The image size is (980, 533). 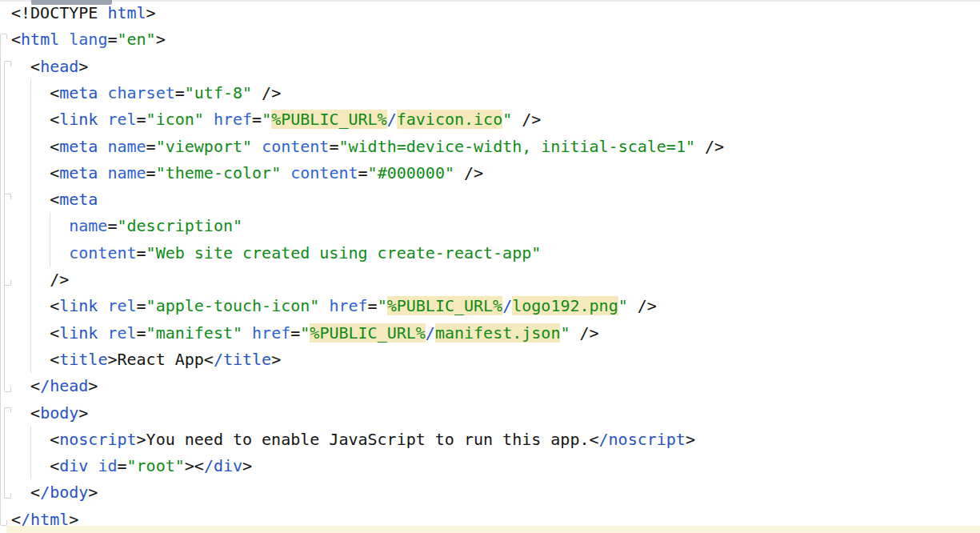 What do you see at coordinates (642, 439) in the screenshot?
I see `code-token-tag: /noscript` at bounding box center [642, 439].